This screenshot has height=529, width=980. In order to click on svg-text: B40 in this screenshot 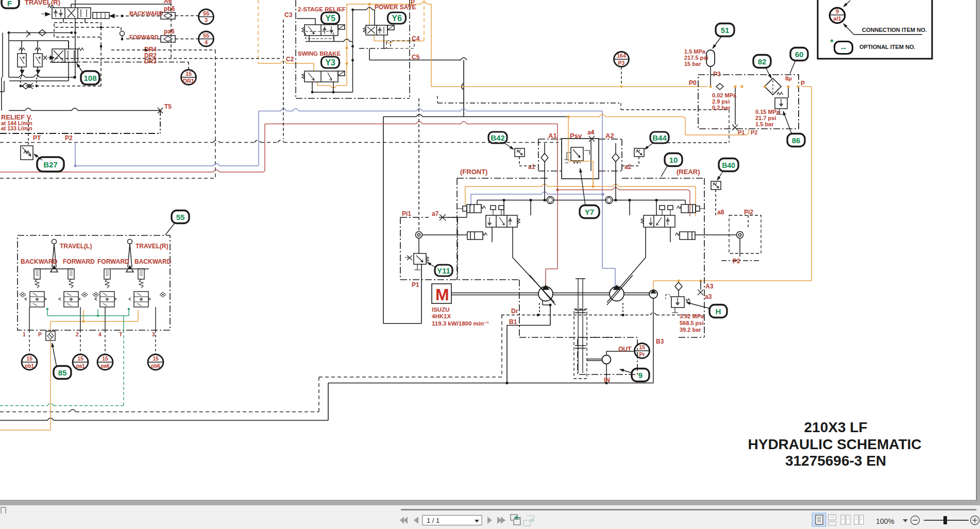, I will do `click(729, 165)`.